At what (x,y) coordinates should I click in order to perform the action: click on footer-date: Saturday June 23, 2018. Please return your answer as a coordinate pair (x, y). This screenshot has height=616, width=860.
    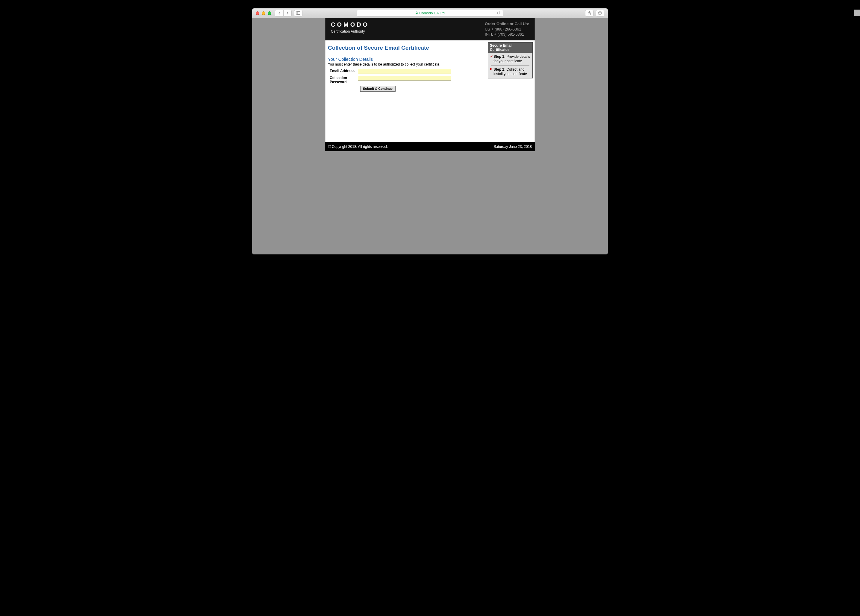
    Looking at the image, I should click on (513, 146).